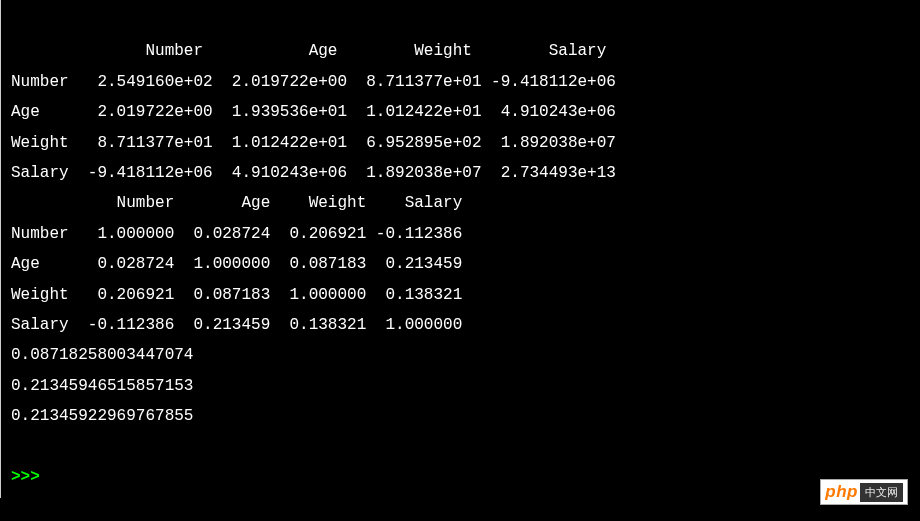  I want to click on cov-row: Age 2.019722e+00 1.939536e+01 1.012422e+…, so click(314, 112).